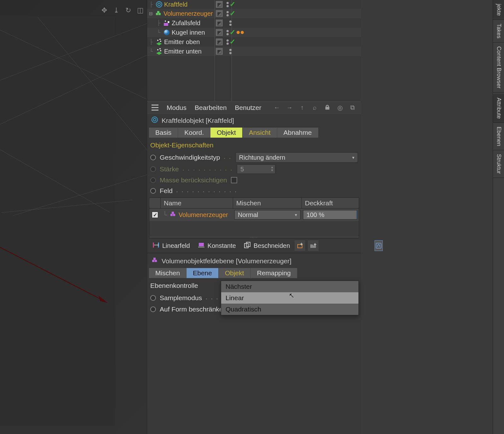 The image size is (504, 434). What do you see at coordinates (203, 215) in the screenshot?
I see `row-name: Volumenerzeuger` at bounding box center [203, 215].